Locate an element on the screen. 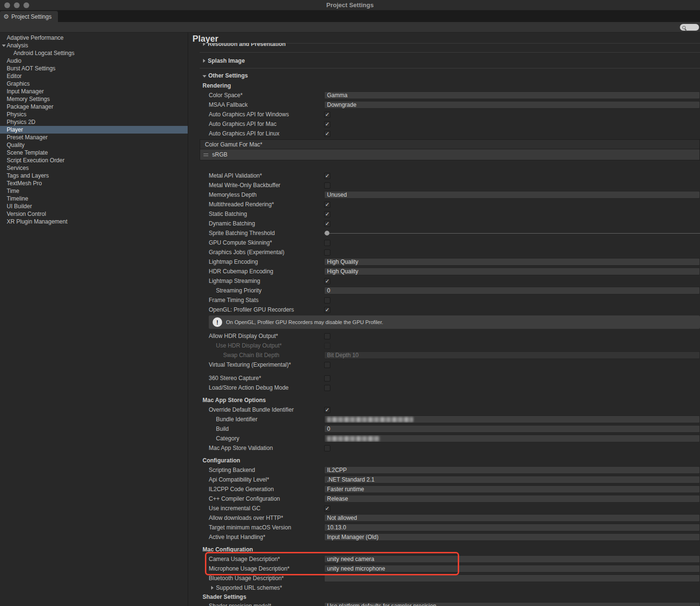 The image size is (700, 606). sidebar-item-label: Android Logcat Settings is located at coordinates (44, 53).